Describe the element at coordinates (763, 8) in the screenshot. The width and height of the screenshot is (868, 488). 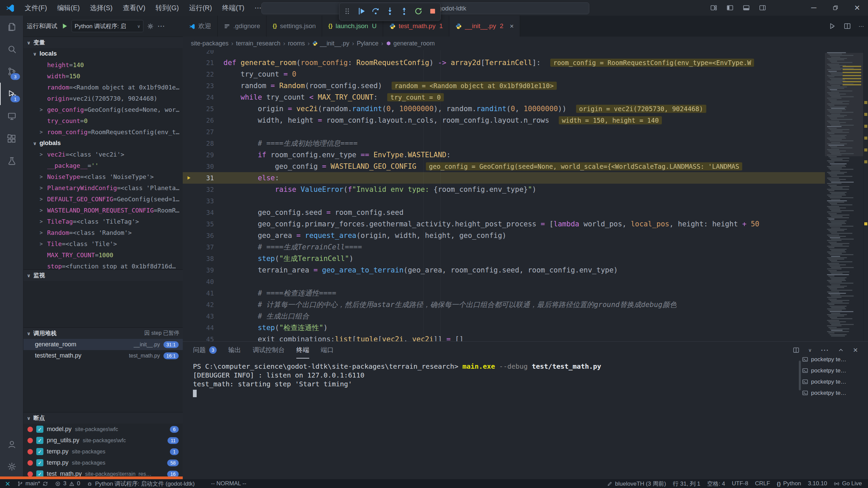
I see `toggle-secondary-sidebar-icon` at that location.